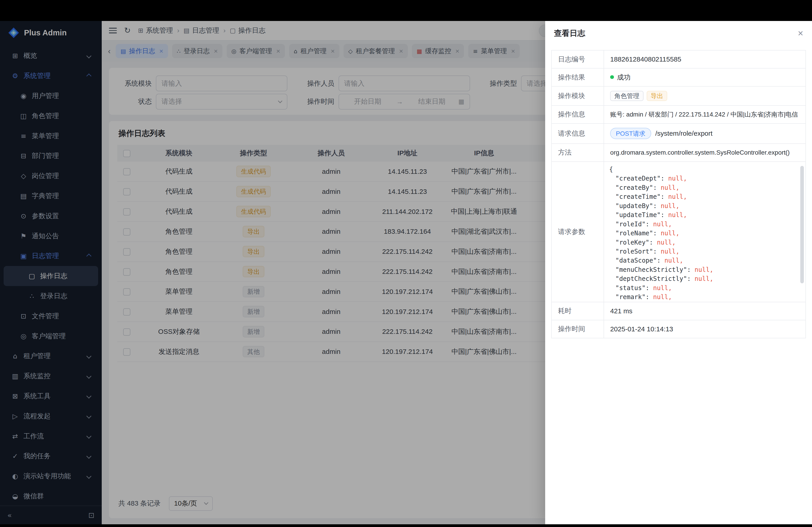 The height and width of the screenshot is (527, 812). I want to click on request-params-code: {"createDept": null,"createBy": null,"cr…, so click(706, 233).